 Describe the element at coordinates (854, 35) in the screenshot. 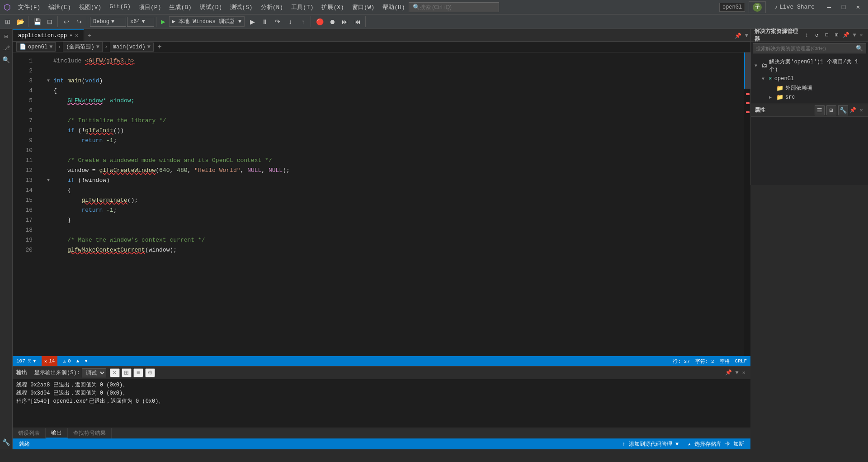

I see `se-dropdown-button: ▼` at that location.